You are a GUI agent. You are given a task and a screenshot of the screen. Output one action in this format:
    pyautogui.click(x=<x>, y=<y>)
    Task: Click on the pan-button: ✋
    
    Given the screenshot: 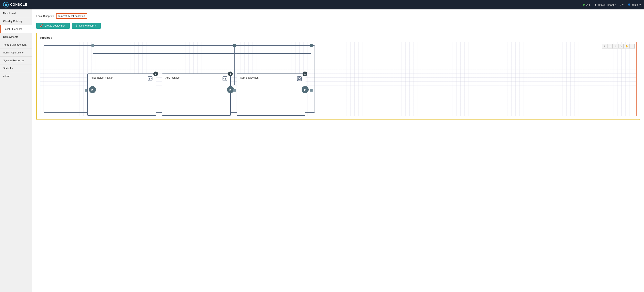 What is the action you would take?
    pyautogui.click(x=626, y=46)
    